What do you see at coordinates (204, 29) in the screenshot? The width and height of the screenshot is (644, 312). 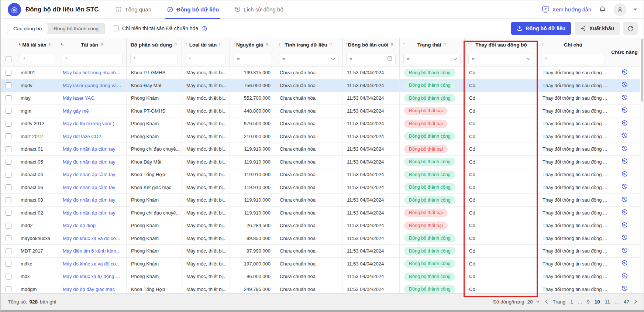 I see `info-icon` at bounding box center [204, 29].